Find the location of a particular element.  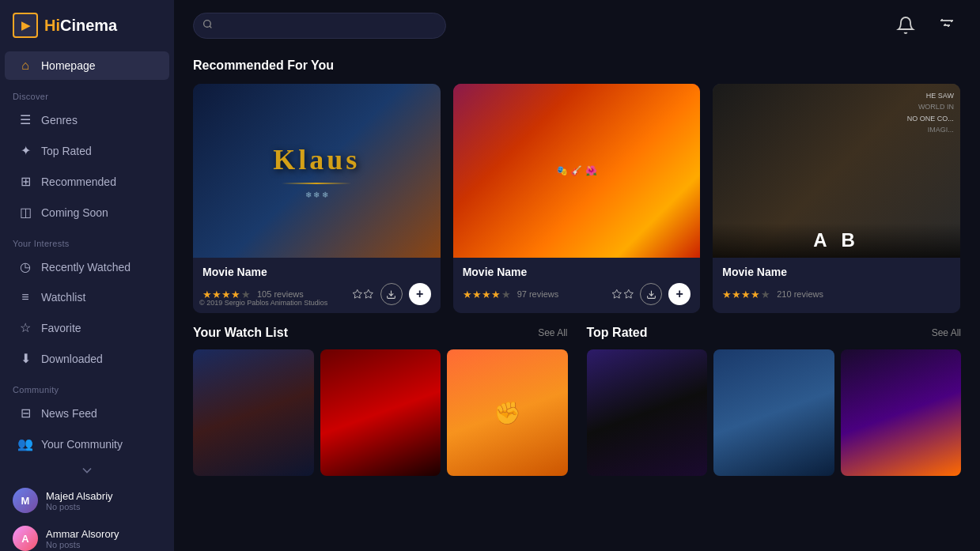

sidebar-item-top-rated: ✦ Top Rated is located at coordinates (87, 150).